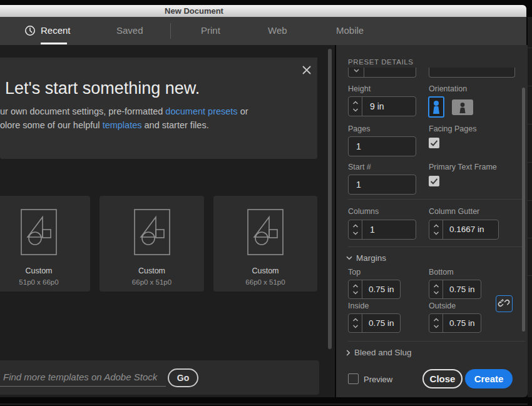  What do you see at coordinates (51, 125) in the screenshot?
I see `hero-text: olore some of our helpful` at bounding box center [51, 125].